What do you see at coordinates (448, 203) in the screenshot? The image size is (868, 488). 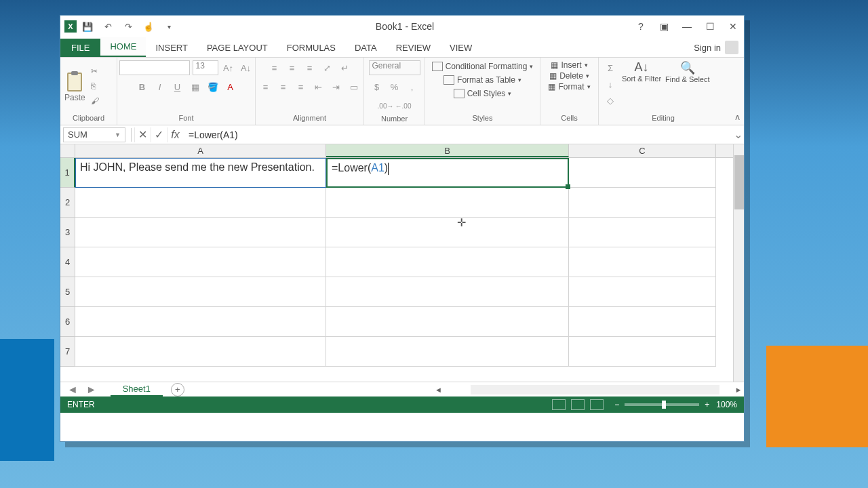 I see `cell-b2` at bounding box center [448, 203].